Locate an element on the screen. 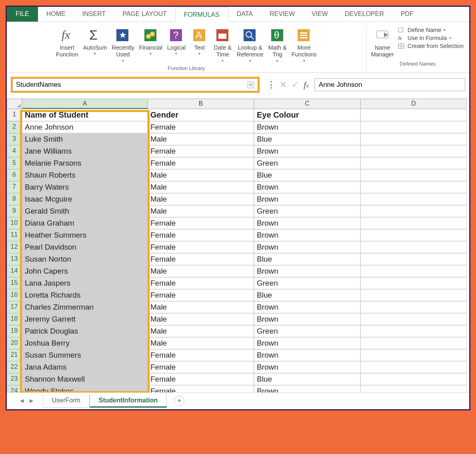  chevron-down-icon is located at coordinates (251, 85).